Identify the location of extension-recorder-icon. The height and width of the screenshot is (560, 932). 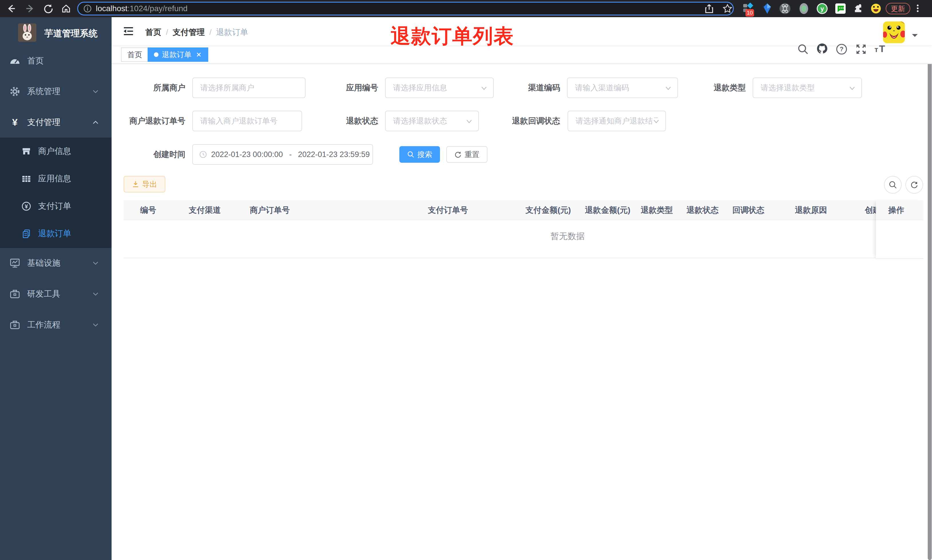
(804, 9).